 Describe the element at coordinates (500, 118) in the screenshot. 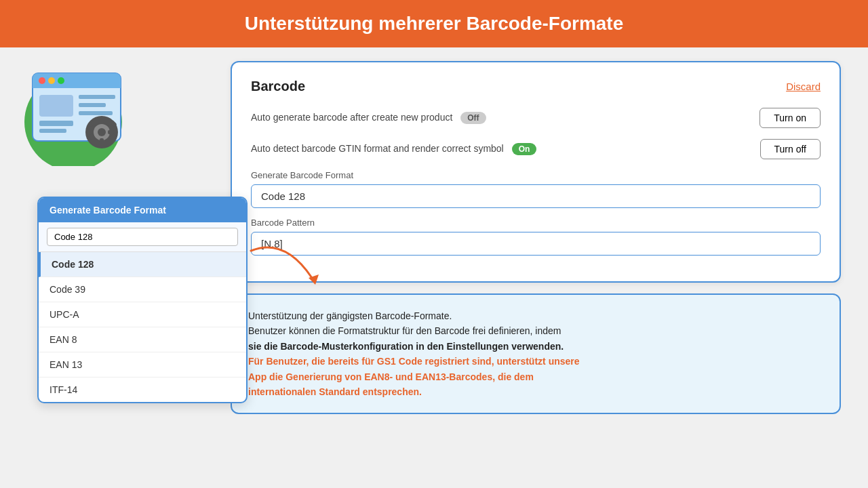

I see `auto-generate-label: Auto generate barcode after create new p…` at that location.